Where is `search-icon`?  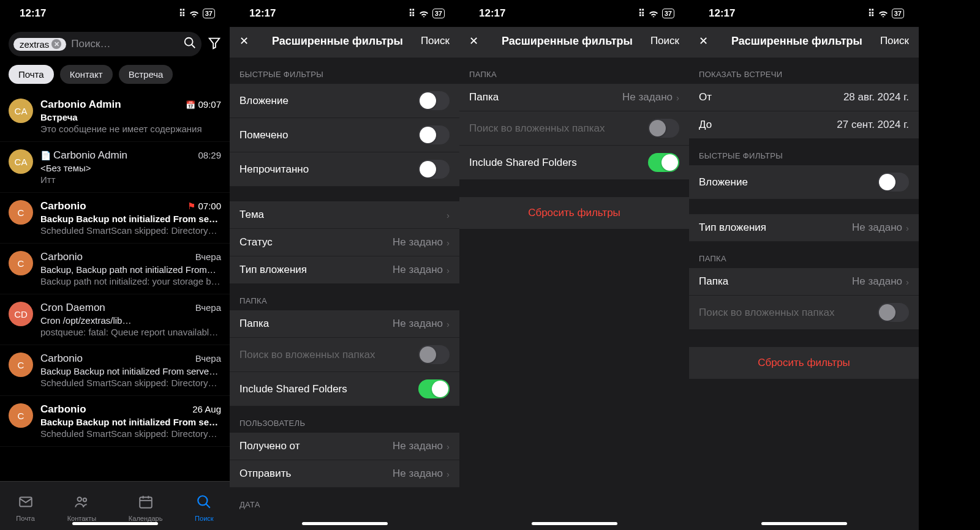
search-icon is located at coordinates (190, 44).